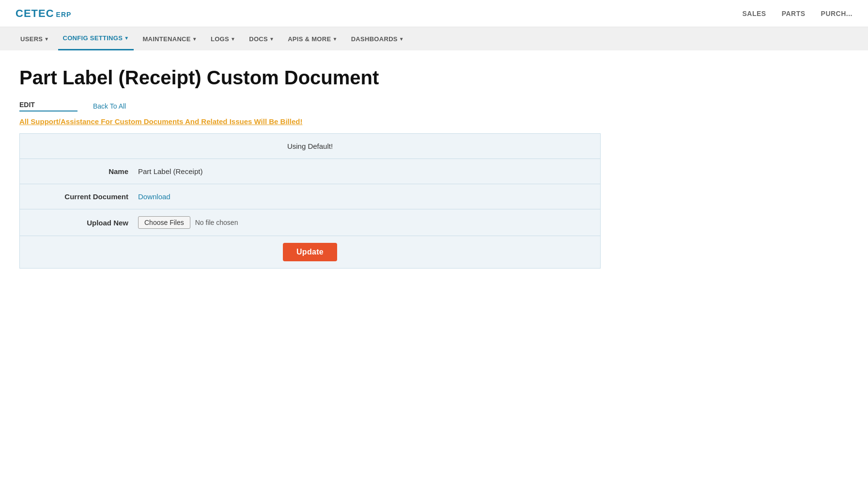 Image resolution: width=868 pixels, height=477 pixels. Describe the element at coordinates (154, 197) in the screenshot. I see `download-link: Download` at that location.